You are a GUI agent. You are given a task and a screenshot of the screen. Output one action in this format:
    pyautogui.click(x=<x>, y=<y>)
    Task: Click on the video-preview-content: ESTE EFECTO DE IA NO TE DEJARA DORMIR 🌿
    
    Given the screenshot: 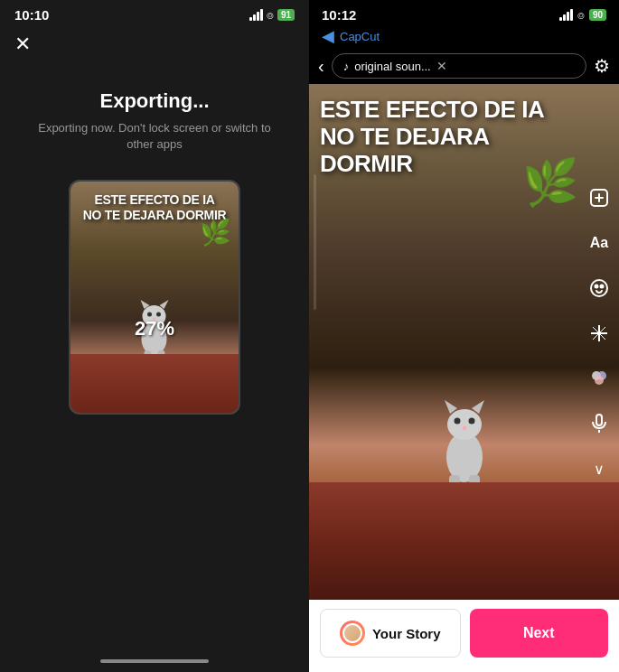 What is the action you would take?
    pyautogui.click(x=155, y=297)
    